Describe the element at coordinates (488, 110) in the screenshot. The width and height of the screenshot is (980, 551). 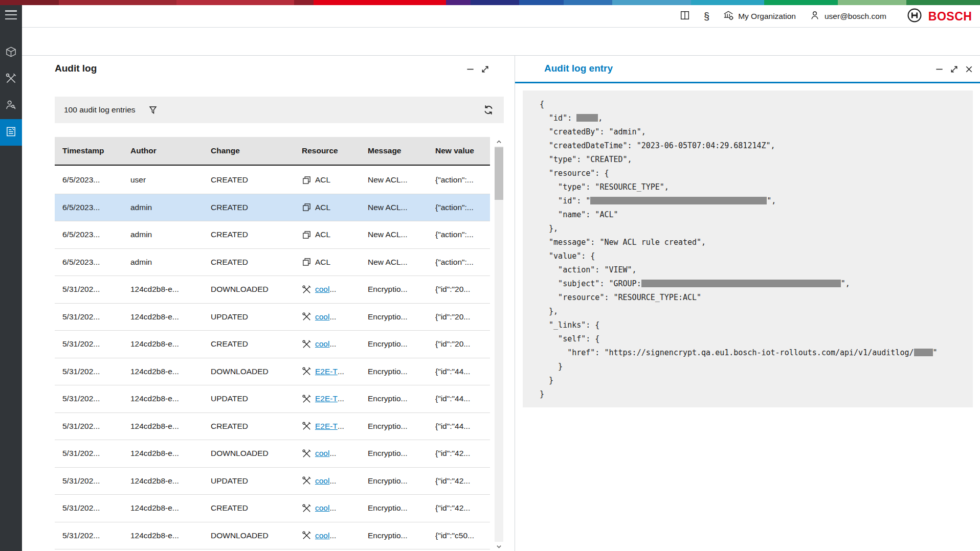
I see `refresh-icon` at that location.